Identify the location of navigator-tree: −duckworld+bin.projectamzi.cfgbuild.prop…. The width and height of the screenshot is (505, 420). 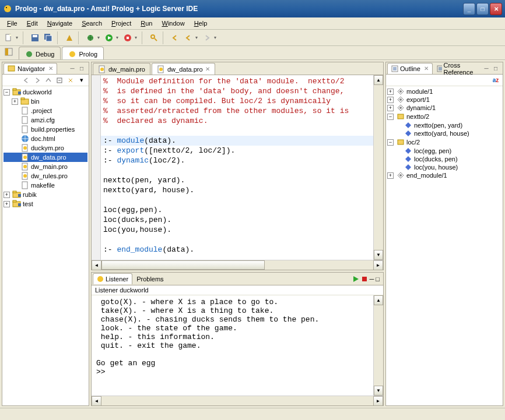
(45, 246).